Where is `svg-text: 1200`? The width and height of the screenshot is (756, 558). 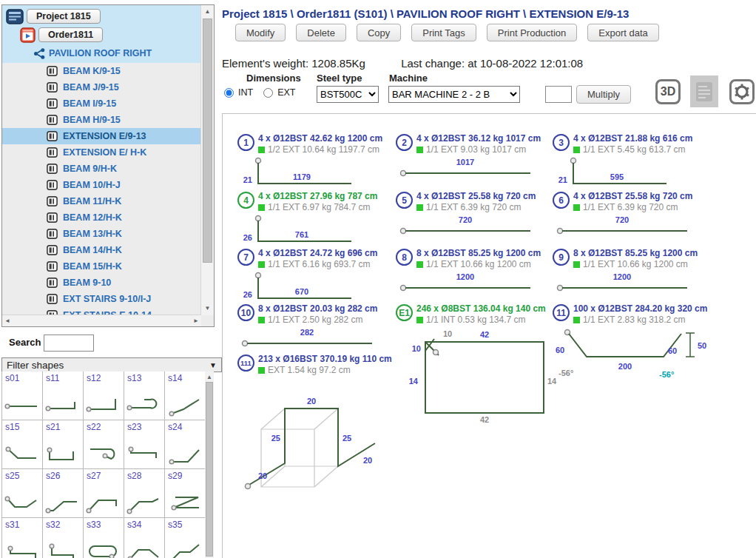 svg-text: 1200 is located at coordinates (622, 277).